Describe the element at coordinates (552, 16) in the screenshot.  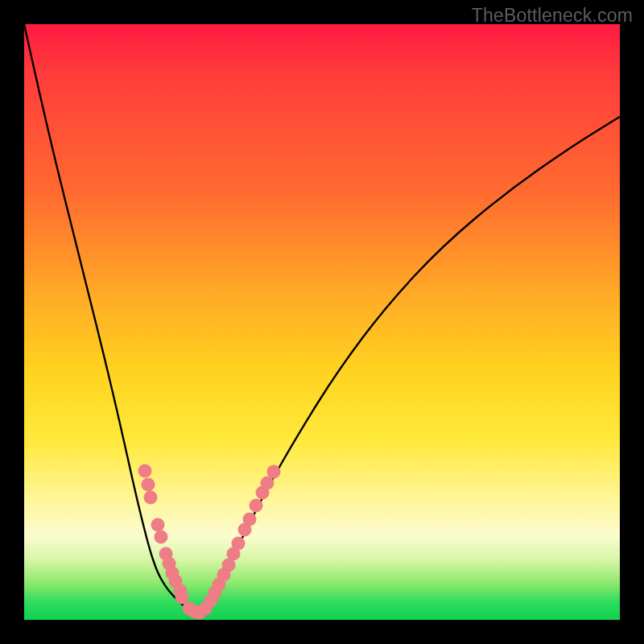
I see `watermark-label: TheBottleneck.com` at that location.